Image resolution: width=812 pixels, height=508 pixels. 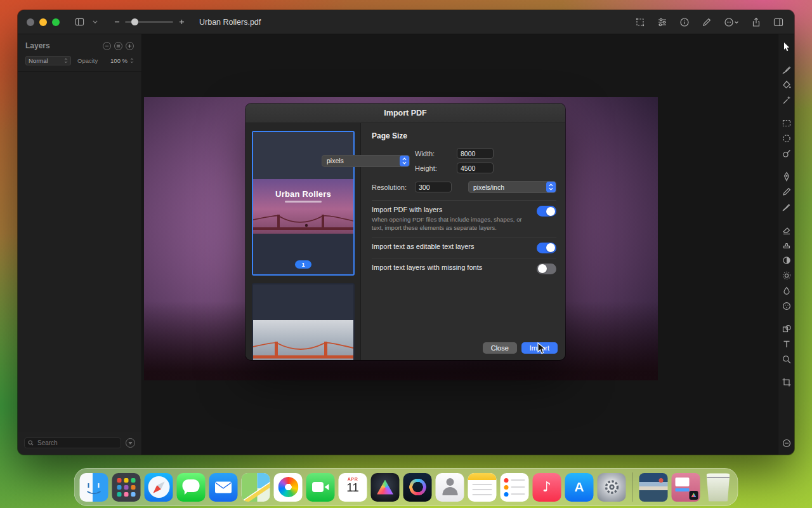 What do you see at coordinates (515, 494) in the screenshot?
I see `reminders-row` at bounding box center [515, 494].